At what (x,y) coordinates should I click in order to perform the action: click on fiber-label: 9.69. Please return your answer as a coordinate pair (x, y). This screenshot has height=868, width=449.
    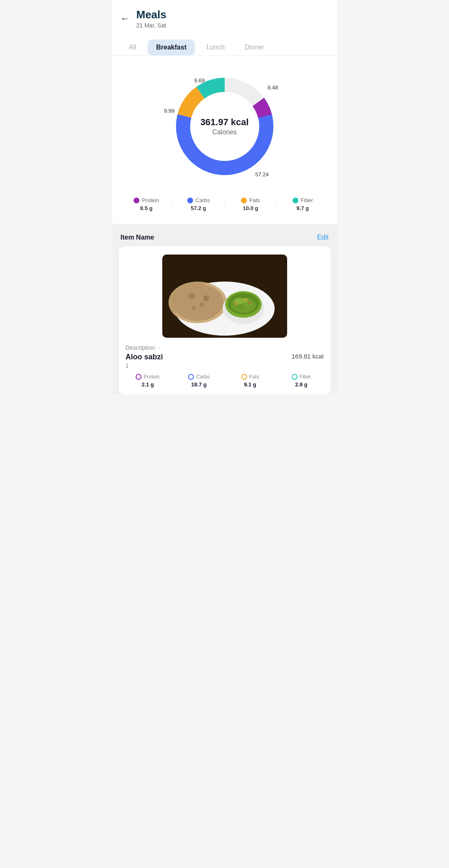
    Looking at the image, I should click on (200, 81).